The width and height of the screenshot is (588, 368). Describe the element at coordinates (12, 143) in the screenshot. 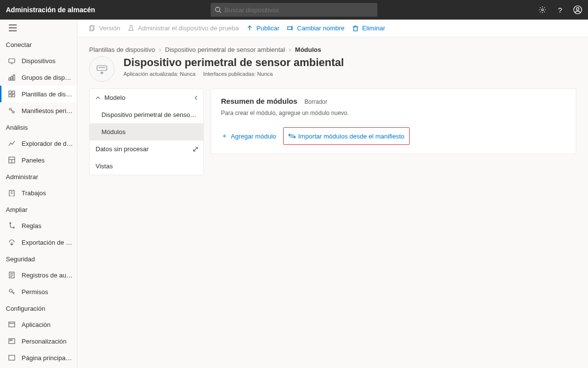

I see `explore-icon` at that location.